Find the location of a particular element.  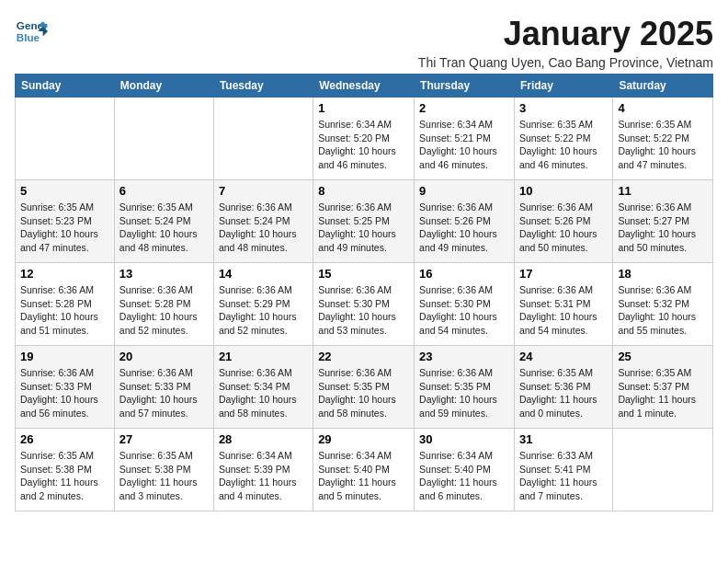

day-number: 23 is located at coordinates (464, 357).